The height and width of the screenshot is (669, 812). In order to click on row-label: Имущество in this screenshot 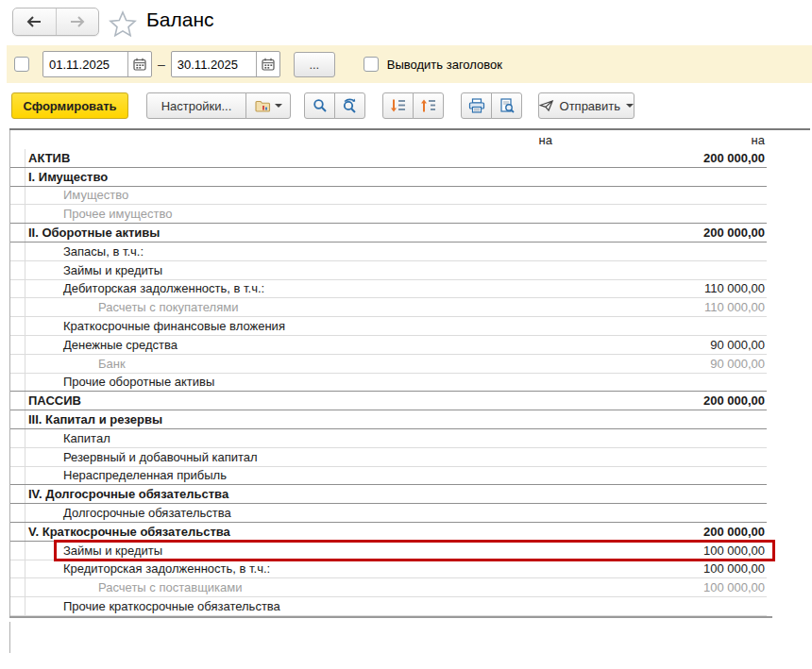, I will do `click(237, 194)`.